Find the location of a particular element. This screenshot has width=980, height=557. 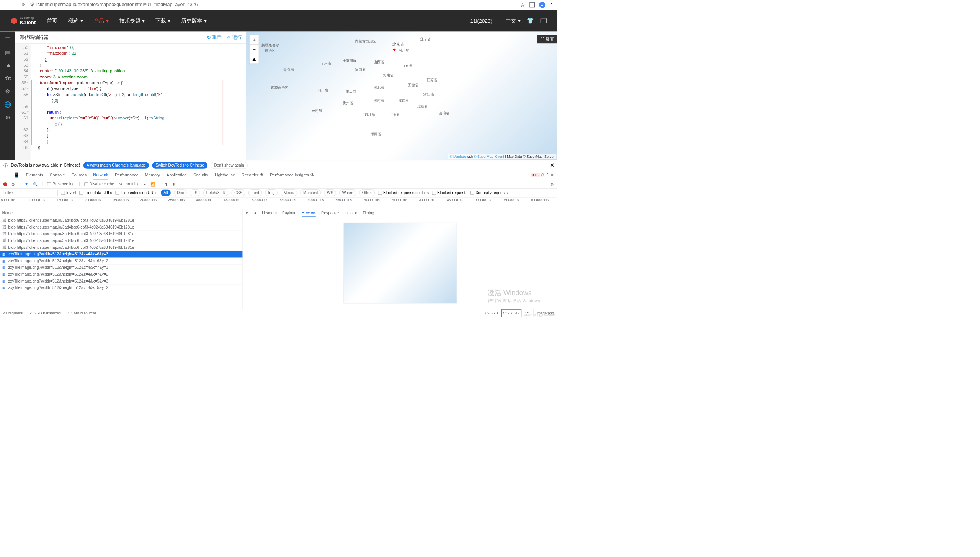

disable-cache-checkbox: Disable cache is located at coordinates (99, 184).